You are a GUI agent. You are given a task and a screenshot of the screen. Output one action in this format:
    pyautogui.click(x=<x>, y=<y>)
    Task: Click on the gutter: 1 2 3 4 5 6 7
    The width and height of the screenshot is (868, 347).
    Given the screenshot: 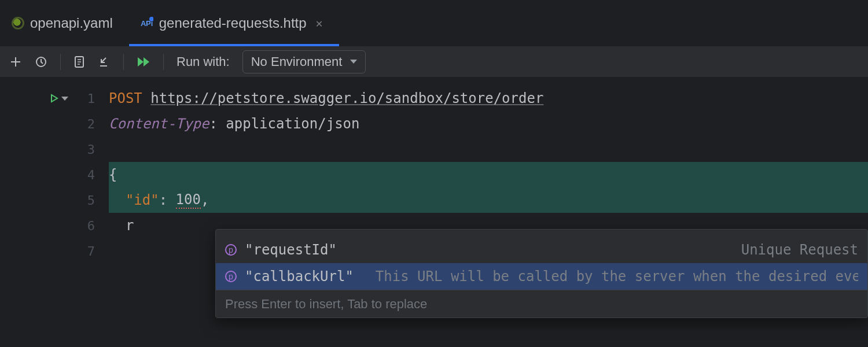 What is the action you would take?
    pyautogui.click(x=54, y=212)
    